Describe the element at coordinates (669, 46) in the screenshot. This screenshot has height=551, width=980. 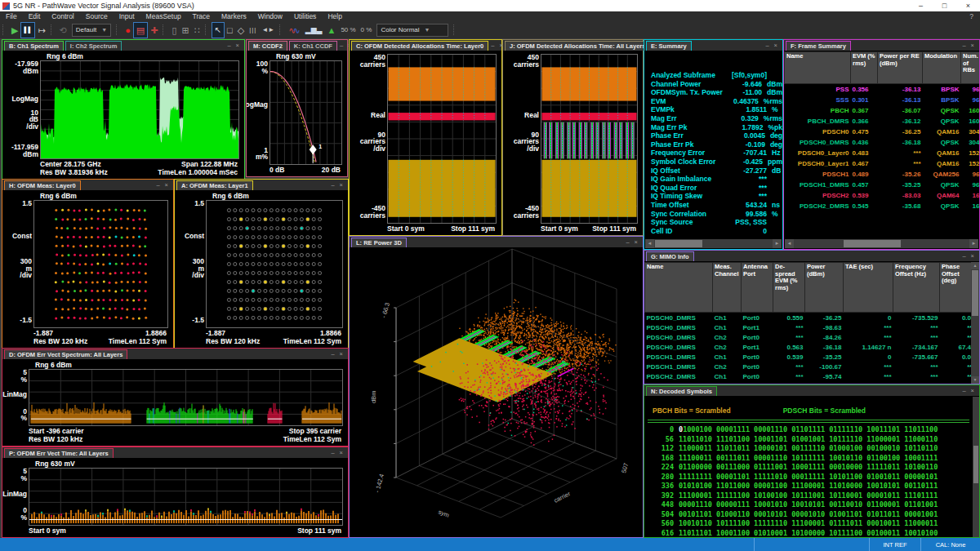
I see `tab-summary-0: E: Summary` at that location.